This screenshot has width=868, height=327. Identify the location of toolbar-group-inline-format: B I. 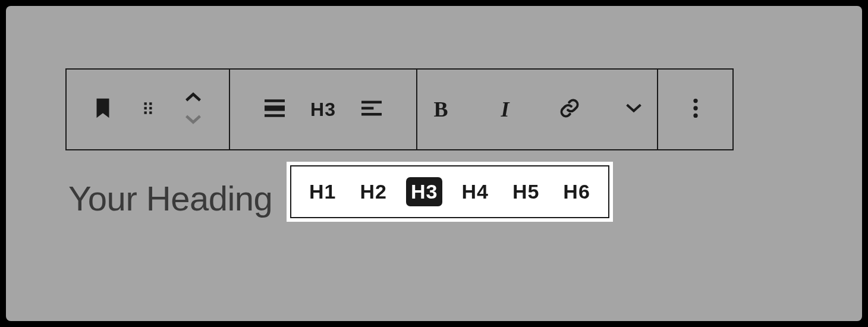
(537, 109).